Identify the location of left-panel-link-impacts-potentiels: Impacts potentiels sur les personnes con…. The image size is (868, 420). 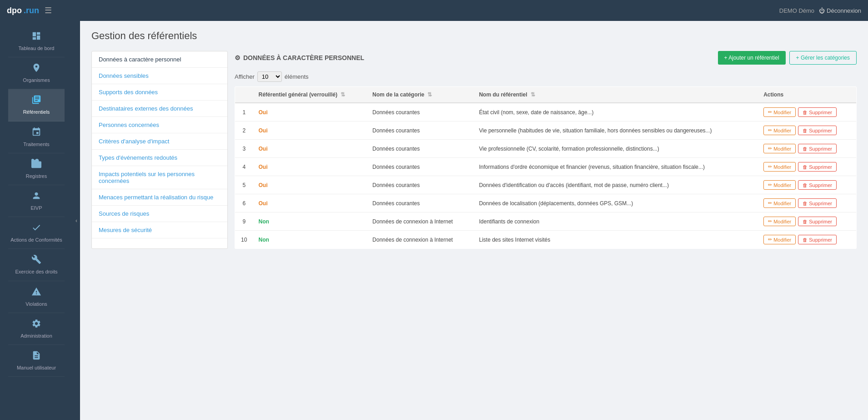
(146, 177).